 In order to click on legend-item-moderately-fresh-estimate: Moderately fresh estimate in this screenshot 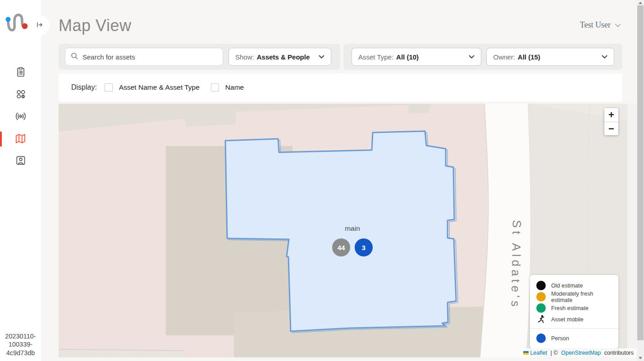, I will do `click(574, 297)`.